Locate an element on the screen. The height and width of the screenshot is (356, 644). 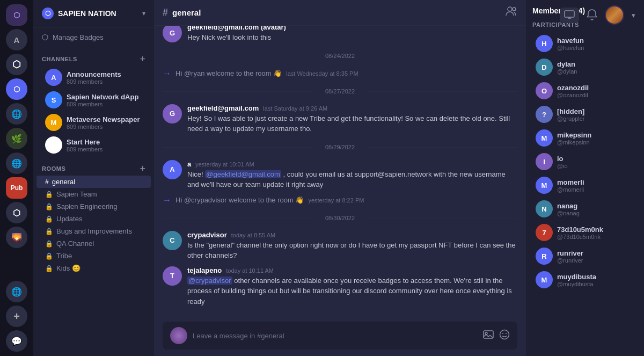
server-icon-5: 🌿 is located at coordinates (17, 139).